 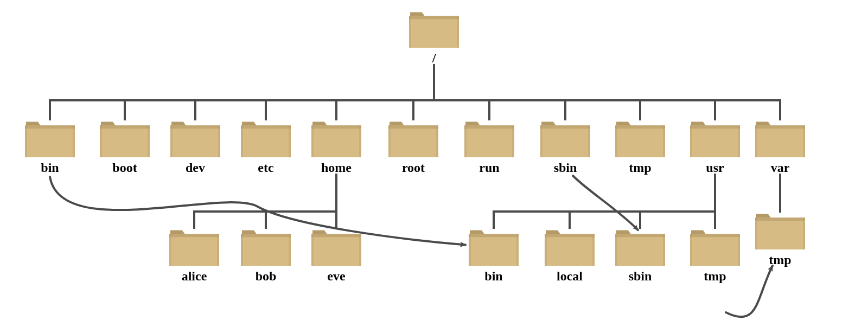 I want to click on folder-label-eve: eve, so click(x=336, y=276).